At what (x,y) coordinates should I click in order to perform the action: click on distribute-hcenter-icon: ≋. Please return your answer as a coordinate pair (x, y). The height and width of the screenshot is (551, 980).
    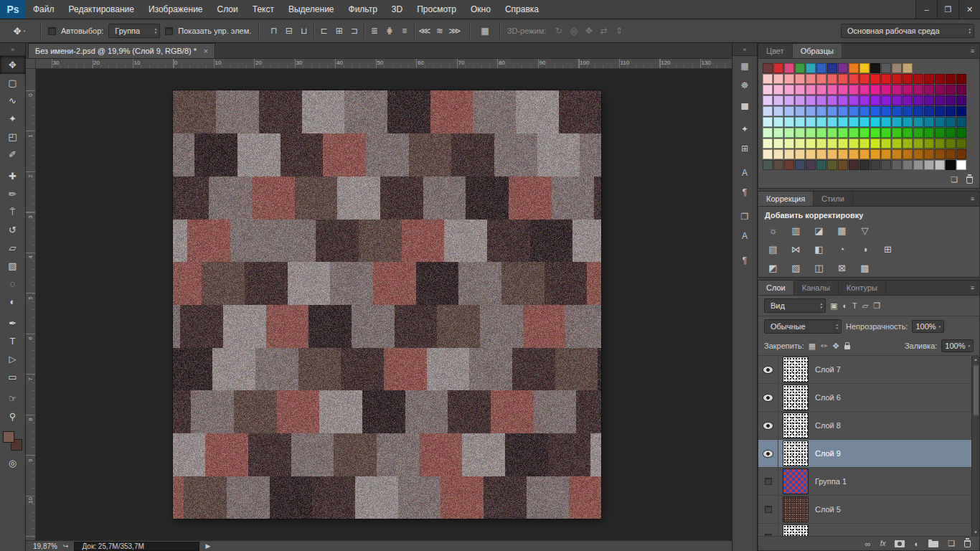
    Looking at the image, I should click on (439, 31).